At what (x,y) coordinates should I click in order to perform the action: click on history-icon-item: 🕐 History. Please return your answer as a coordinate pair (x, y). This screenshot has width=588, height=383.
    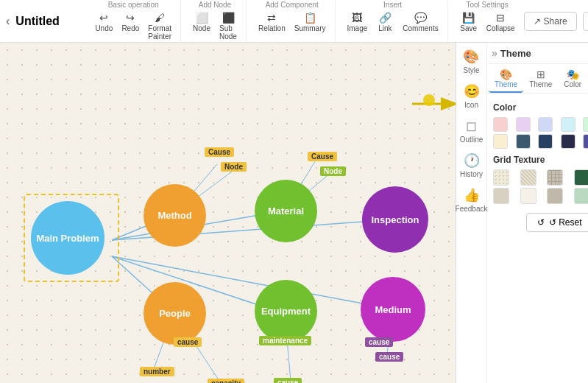
    Looking at the image, I should click on (471, 165).